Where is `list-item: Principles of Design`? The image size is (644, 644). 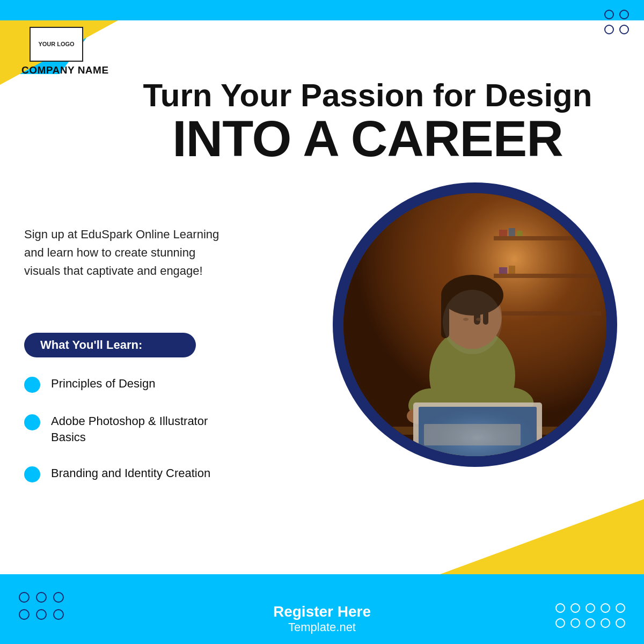 list-item: Principles of Design is located at coordinates (129, 384).